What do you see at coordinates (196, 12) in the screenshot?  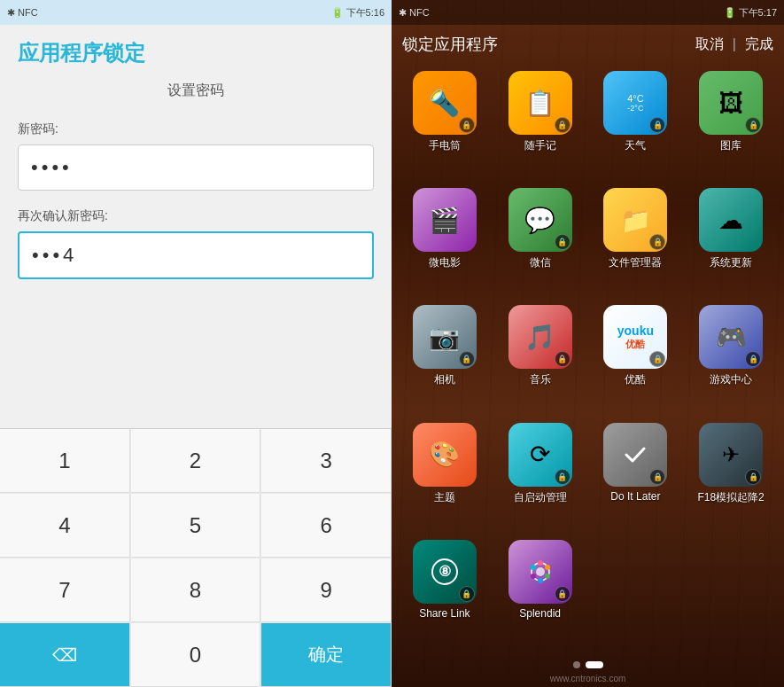 I see `status-bar-left: ✱ NFC 🔋 下午5:16` at bounding box center [196, 12].